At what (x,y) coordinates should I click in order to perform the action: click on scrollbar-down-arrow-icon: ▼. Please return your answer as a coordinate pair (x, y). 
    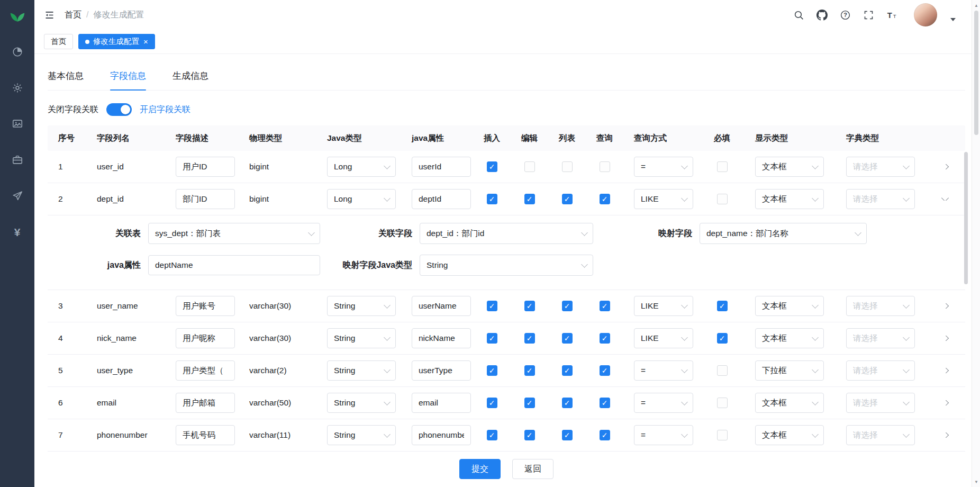
    Looking at the image, I should click on (976, 482).